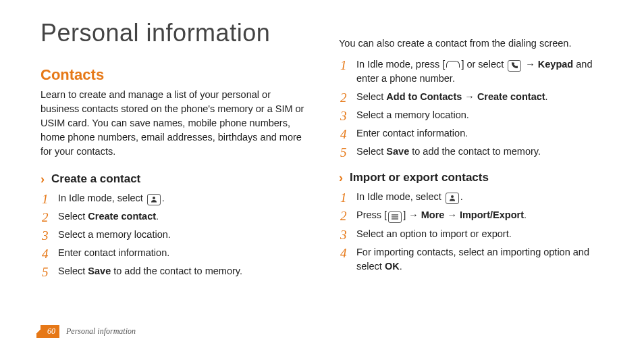  Describe the element at coordinates (401, 64) in the screenshot. I see `step-text: In Idle mode, press [` at that location.